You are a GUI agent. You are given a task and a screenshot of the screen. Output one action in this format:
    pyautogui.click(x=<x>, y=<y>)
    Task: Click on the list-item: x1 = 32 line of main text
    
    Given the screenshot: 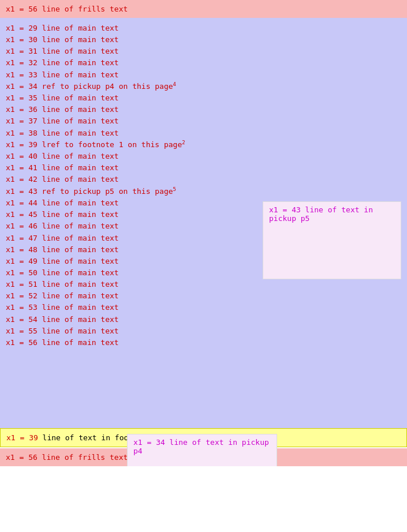 What is the action you would take?
    pyautogui.click(x=203, y=63)
    